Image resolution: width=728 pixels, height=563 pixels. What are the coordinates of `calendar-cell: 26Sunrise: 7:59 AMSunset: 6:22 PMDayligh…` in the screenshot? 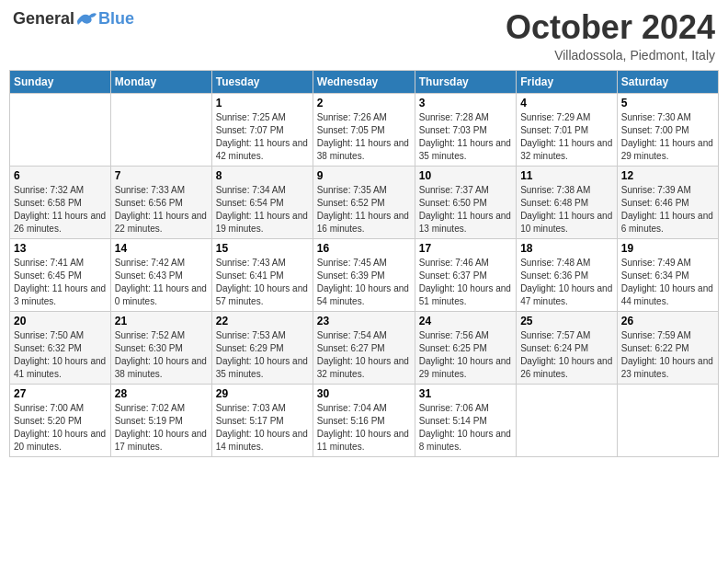 It's located at (667, 348).